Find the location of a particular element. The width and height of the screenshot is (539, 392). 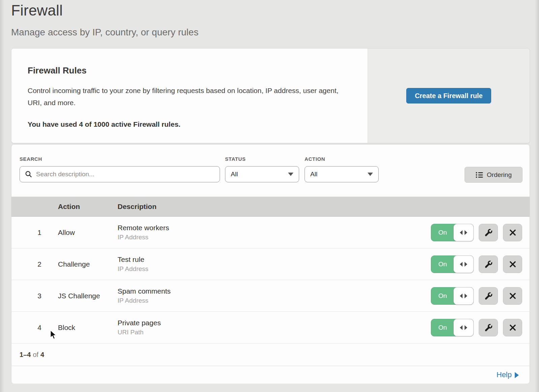

ordering-button: Ordering is located at coordinates (494, 175).